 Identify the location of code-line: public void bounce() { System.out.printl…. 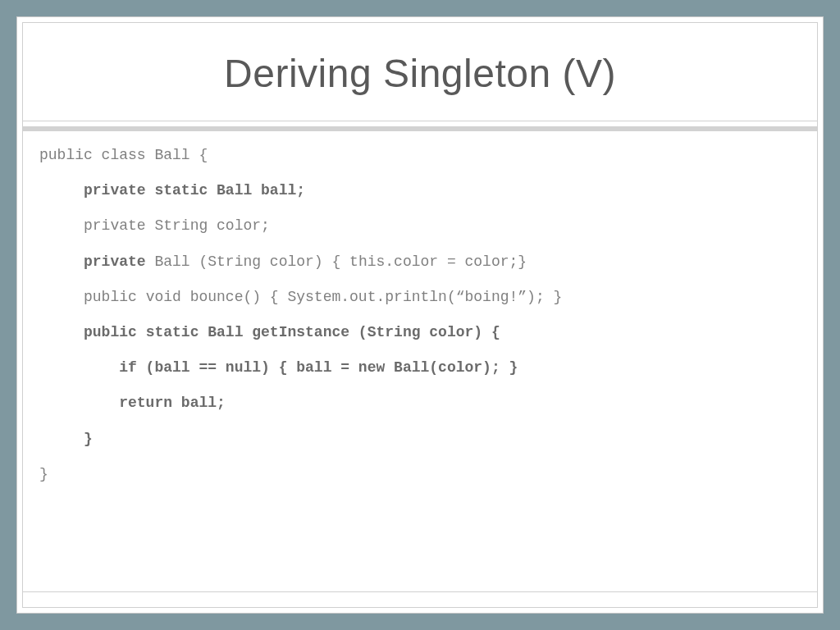
(323, 297).